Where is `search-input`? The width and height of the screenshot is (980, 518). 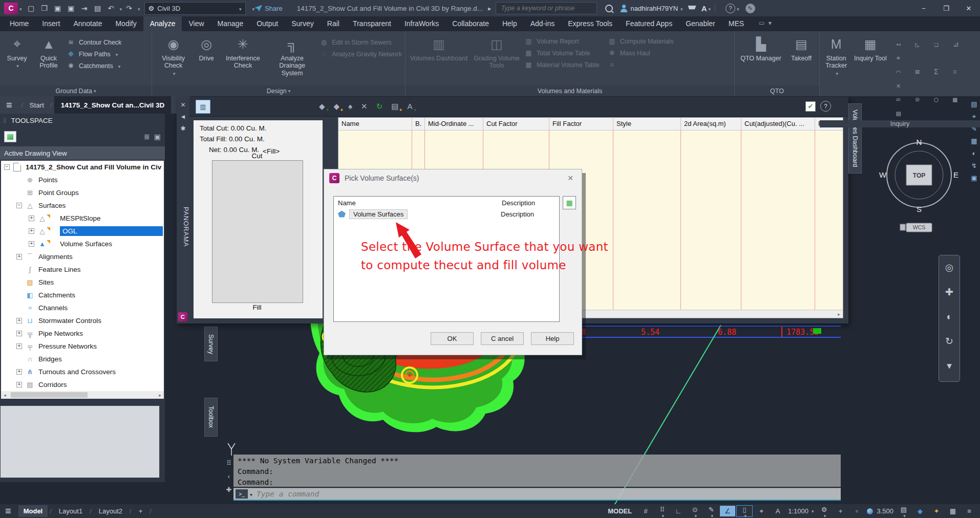
search-input is located at coordinates (546, 8).